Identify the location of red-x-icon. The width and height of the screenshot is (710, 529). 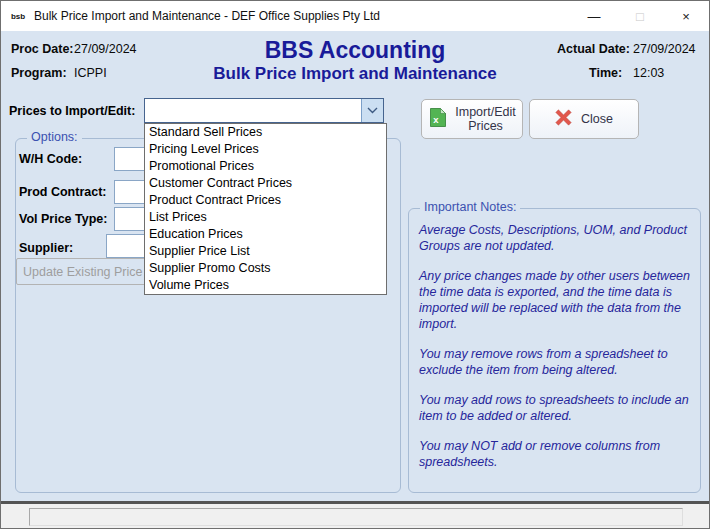
(564, 119).